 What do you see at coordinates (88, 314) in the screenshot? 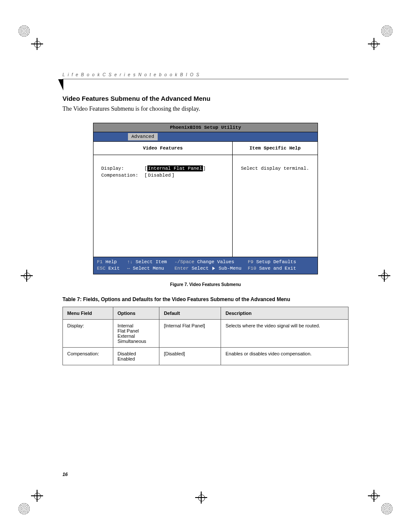
I see `table-header: Menu Field` at bounding box center [88, 314].